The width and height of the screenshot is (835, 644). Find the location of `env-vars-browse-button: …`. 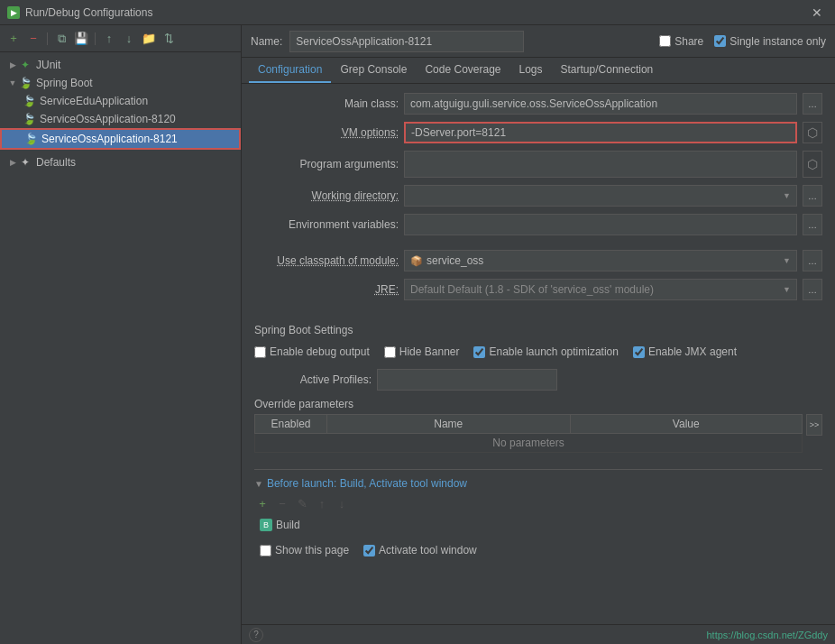

env-vars-browse-button: … is located at coordinates (812, 225).